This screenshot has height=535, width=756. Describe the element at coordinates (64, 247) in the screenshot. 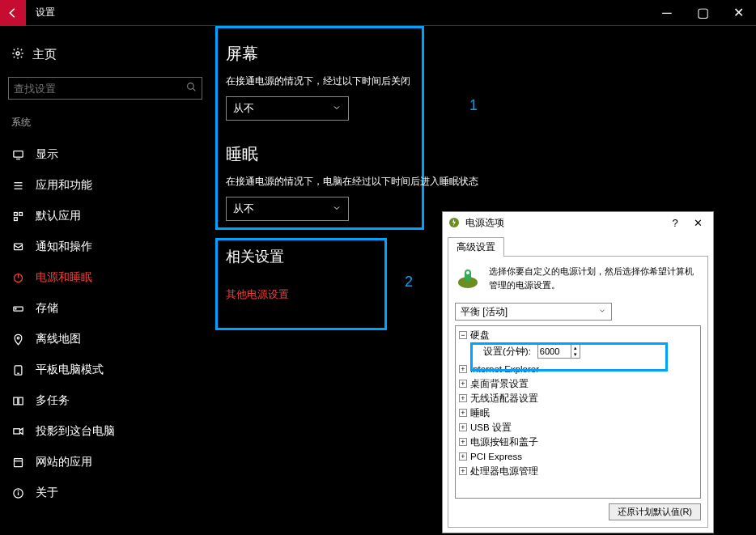

I see `sidebar-item-label: 通知和操作` at that location.